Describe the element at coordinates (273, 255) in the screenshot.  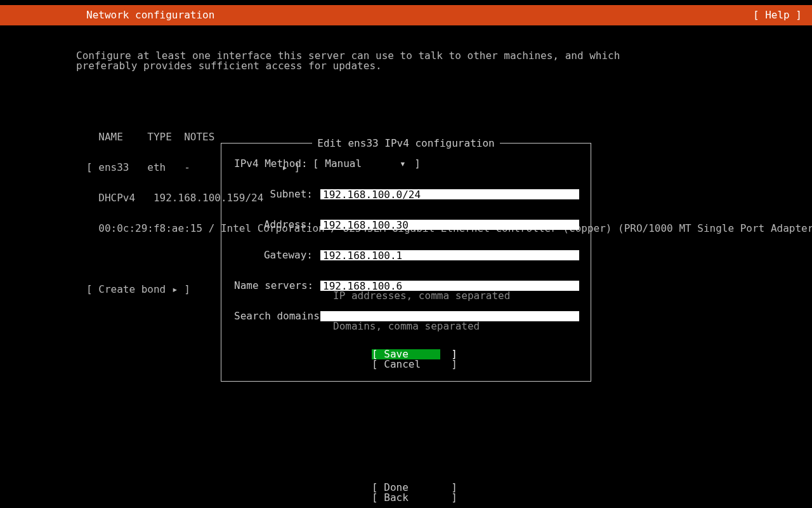
I see `gateway-label: Gateway:` at that location.